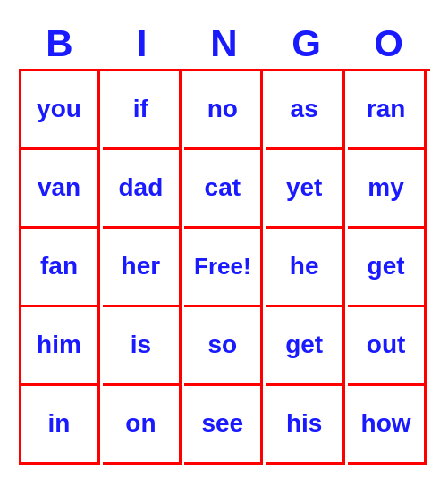 The height and width of the screenshot is (486, 448). I want to click on header-letter-O: O, so click(389, 44).